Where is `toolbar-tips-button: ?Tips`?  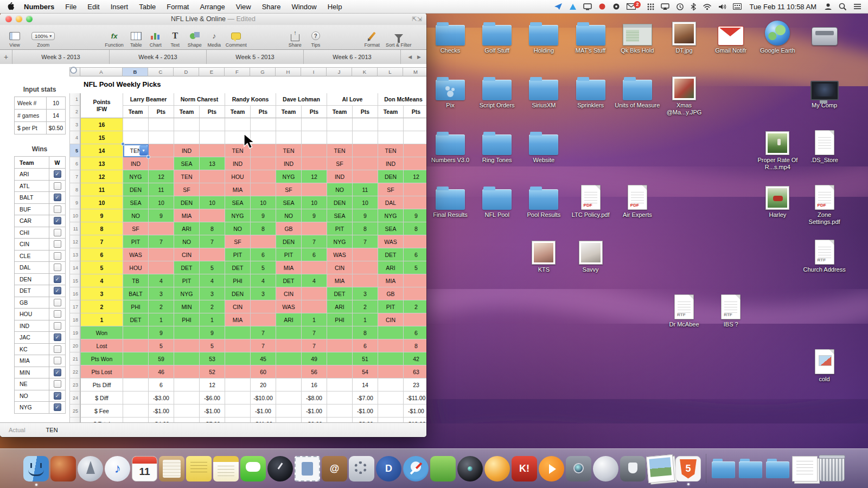
toolbar-tips-button: ?Tips is located at coordinates (316, 39).